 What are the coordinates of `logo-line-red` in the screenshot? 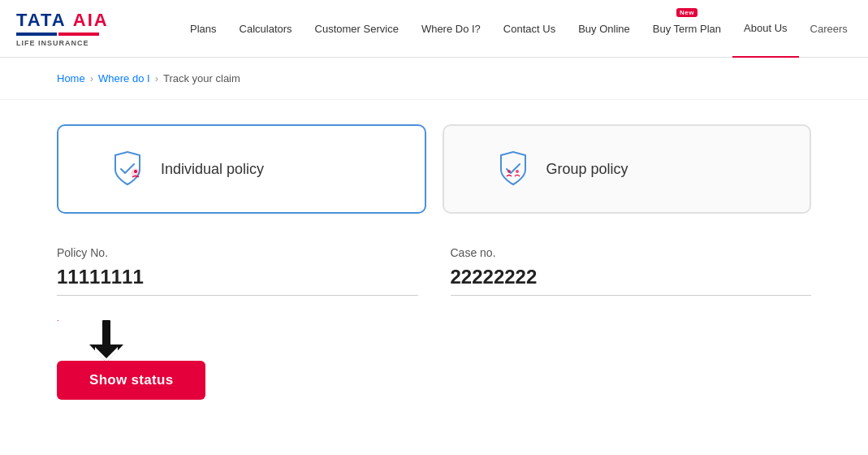 It's located at (79, 34).